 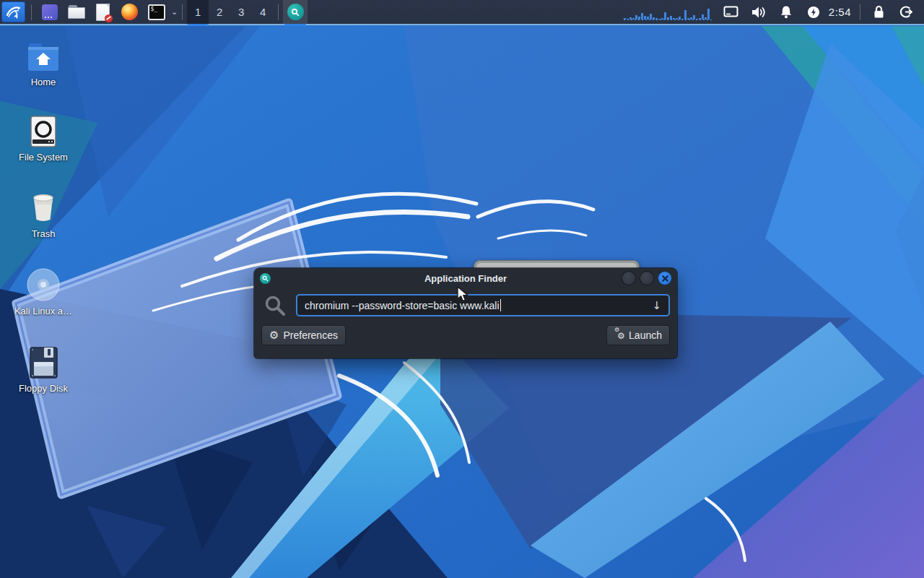 What do you see at coordinates (786, 12) in the screenshot?
I see `notifications-indicator` at bounding box center [786, 12].